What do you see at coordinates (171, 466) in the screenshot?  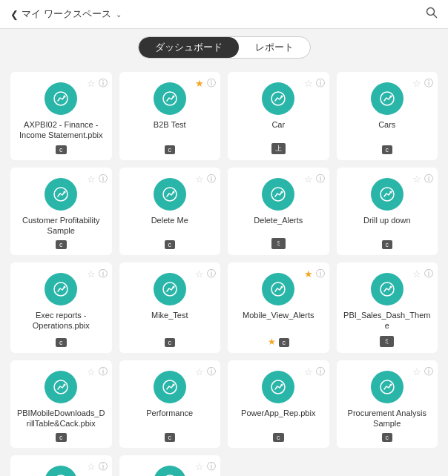 I see `card-item: ☆ⓘ Sales_Cars_with_linkc` at bounding box center [171, 466].